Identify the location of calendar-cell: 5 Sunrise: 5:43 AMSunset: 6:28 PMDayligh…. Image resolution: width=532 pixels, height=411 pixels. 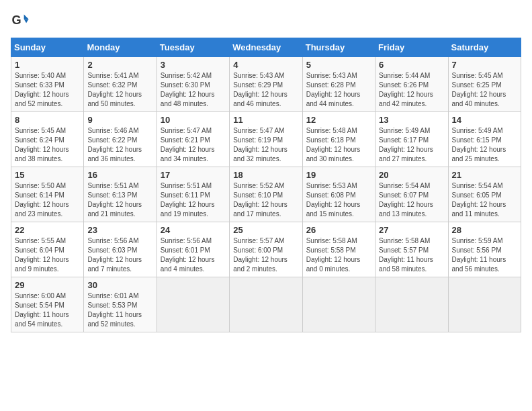
(339, 85).